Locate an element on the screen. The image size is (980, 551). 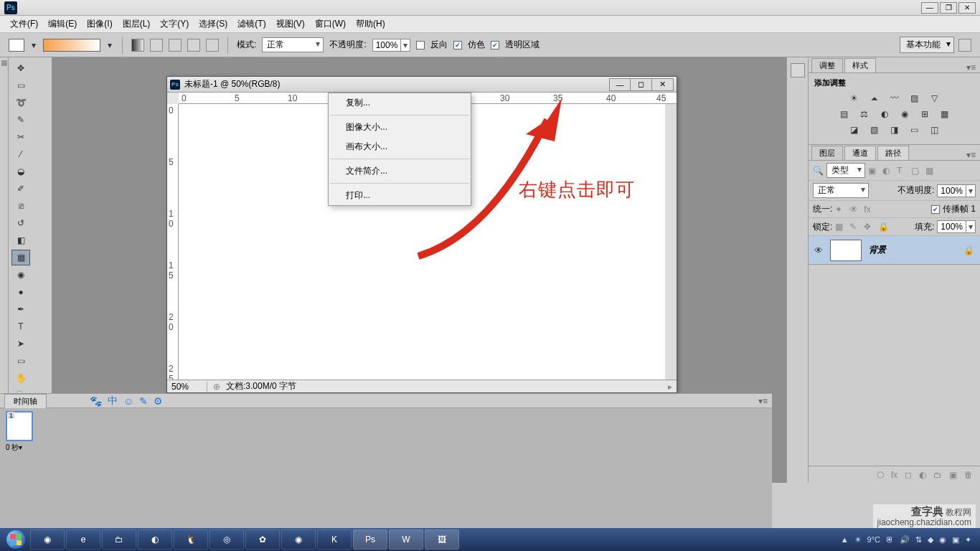
doc-close: ✕ is located at coordinates (663, 85).